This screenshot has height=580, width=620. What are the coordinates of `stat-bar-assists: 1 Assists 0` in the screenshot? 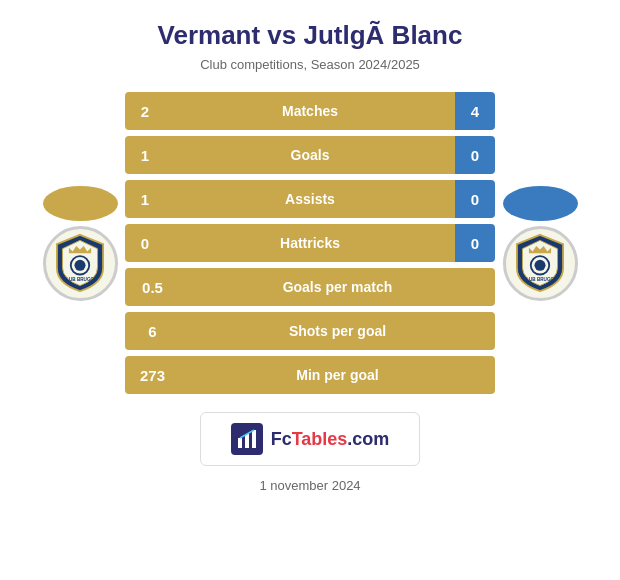 It's located at (310, 199).